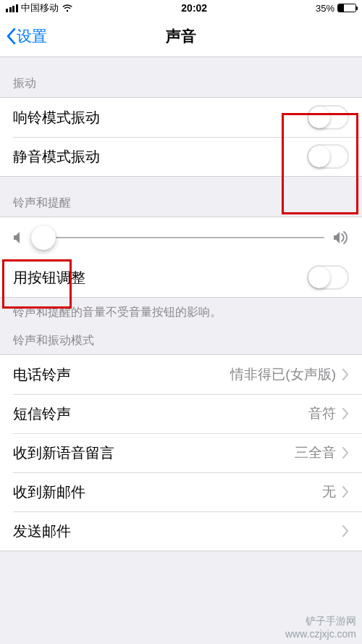  What do you see at coordinates (341, 238) in the screenshot?
I see `volume-max-icon` at bounding box center [341, 238].